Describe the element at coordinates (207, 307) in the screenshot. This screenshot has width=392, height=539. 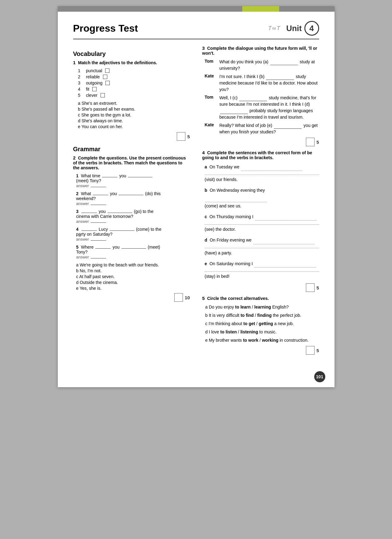
I see `q5-letter-a: a` at that location.